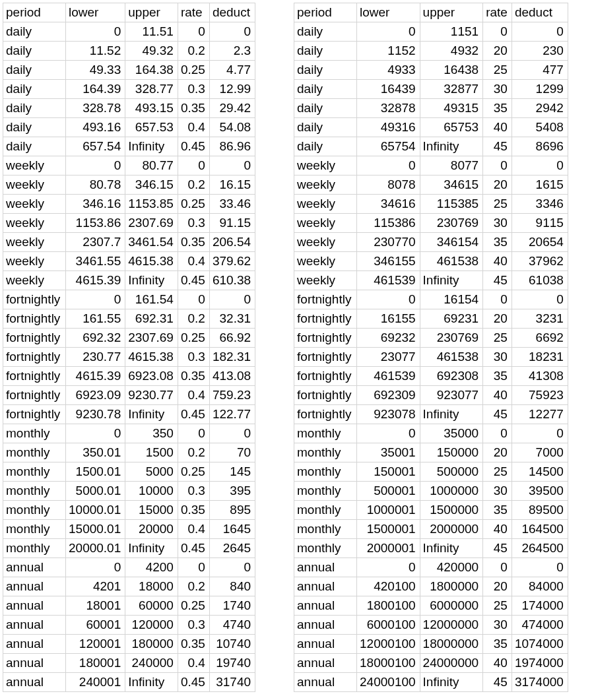 The height and width of the screenshot is (700, 594). What do you see at coordinates (129, 358) in the screenshot?
I see `table-row: fortnightly230.774615.380.3182.31` at bounding box center [129, 358].